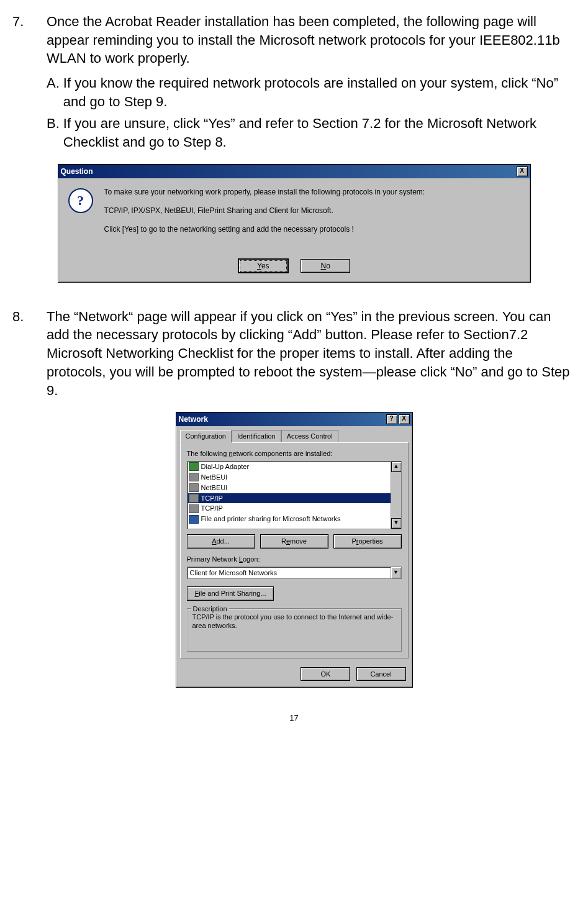  Describe the element at coordinates (311, 40) in the screenshot. I see `step-text: Once the Acrobat Reader installation has…` at that location.